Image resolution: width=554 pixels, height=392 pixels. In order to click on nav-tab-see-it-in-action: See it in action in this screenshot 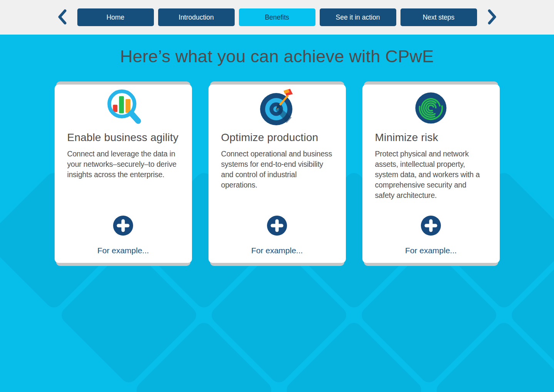, I will do `click(358, 17)`.